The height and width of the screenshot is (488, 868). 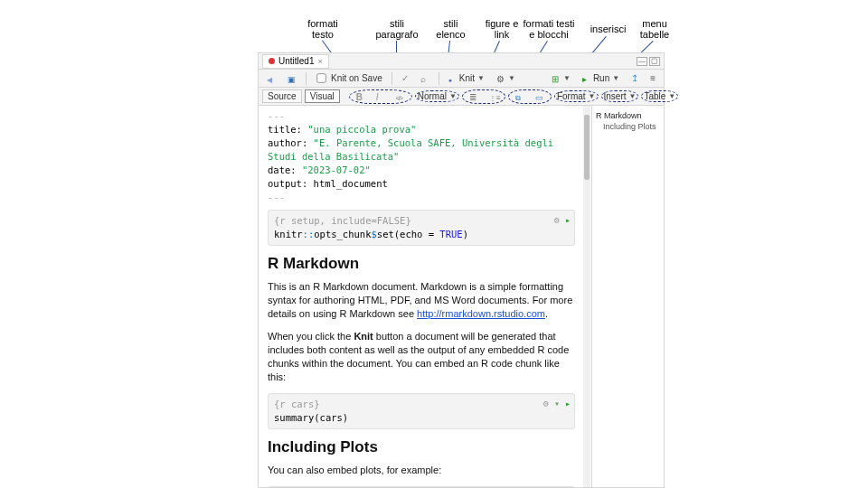 I want to click on body-para-2: When you click the Knit button a documen…, so click(x=421, y=357).